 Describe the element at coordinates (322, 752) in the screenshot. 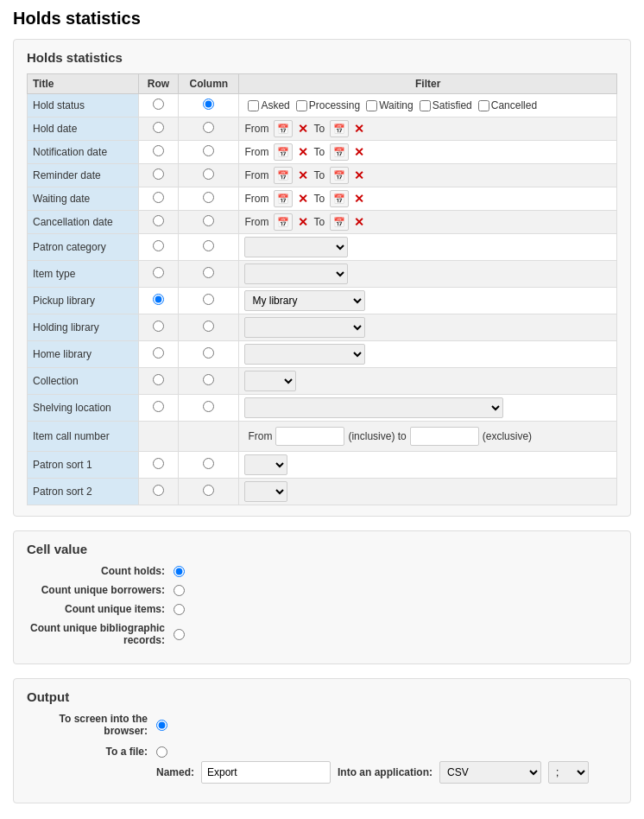

I see `out-row-to_file: To a file:` at that location.